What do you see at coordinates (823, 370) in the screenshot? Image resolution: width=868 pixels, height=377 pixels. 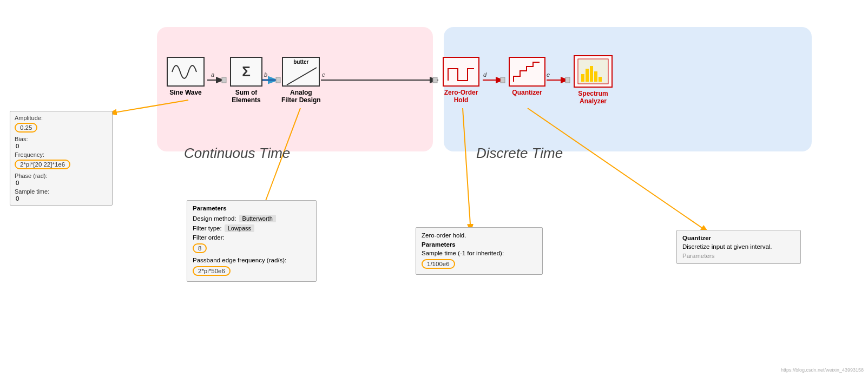 I see `watermark: https://blog.csdn.net/weixin_43993158` at bounding box center [823, 370].